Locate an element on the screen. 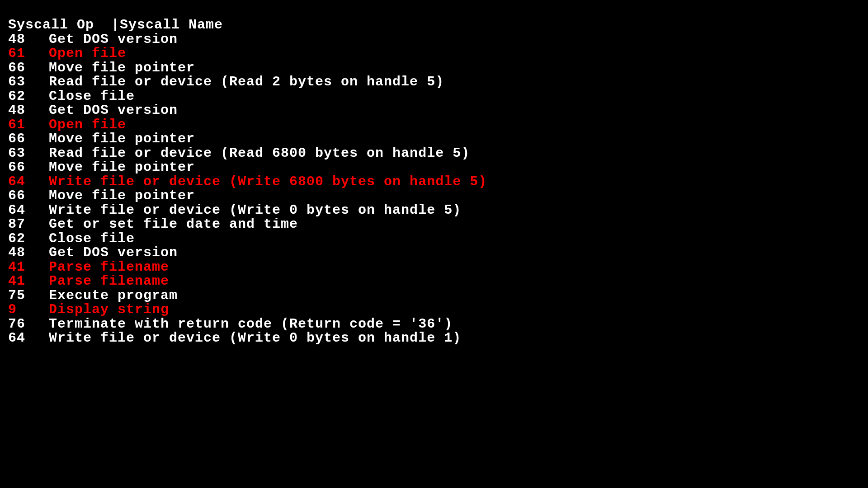  syscall-name: Write file or device (Write 6800 bytes o… is located at coordinates (268, 182).